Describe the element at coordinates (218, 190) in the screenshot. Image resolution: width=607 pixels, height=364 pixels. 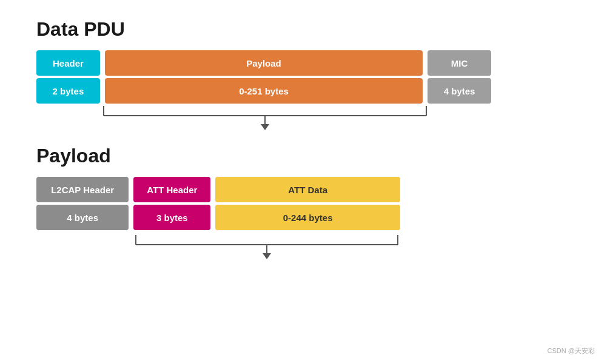
I see `payload-label-row: L2CAP Header ATT Header ATT Data` at that location.